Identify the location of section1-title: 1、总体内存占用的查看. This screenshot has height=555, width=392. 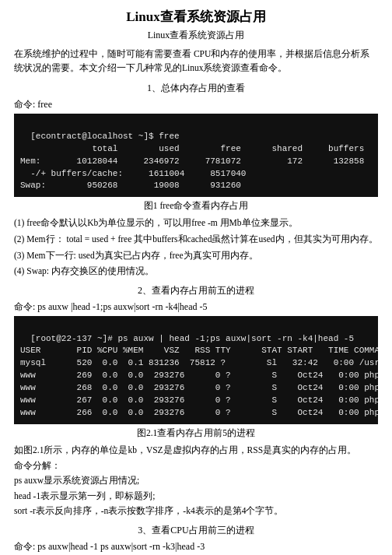
(196, 89).